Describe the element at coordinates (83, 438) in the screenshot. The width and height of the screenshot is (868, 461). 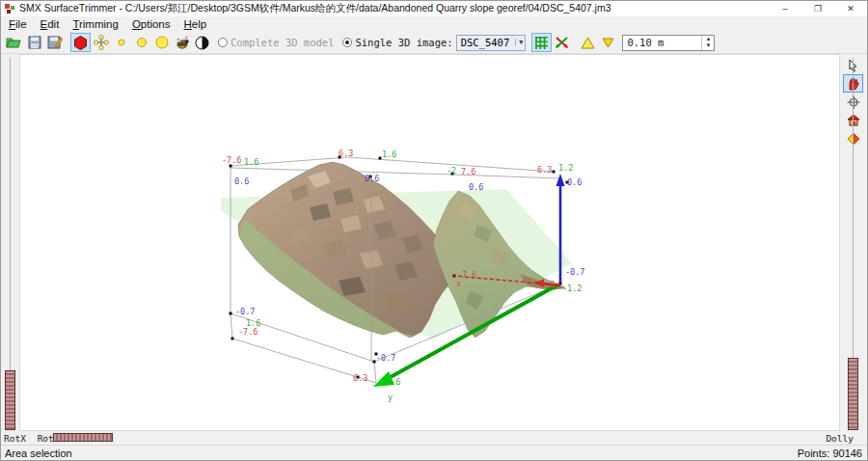
I see `roty-slider-thumb` at that location.